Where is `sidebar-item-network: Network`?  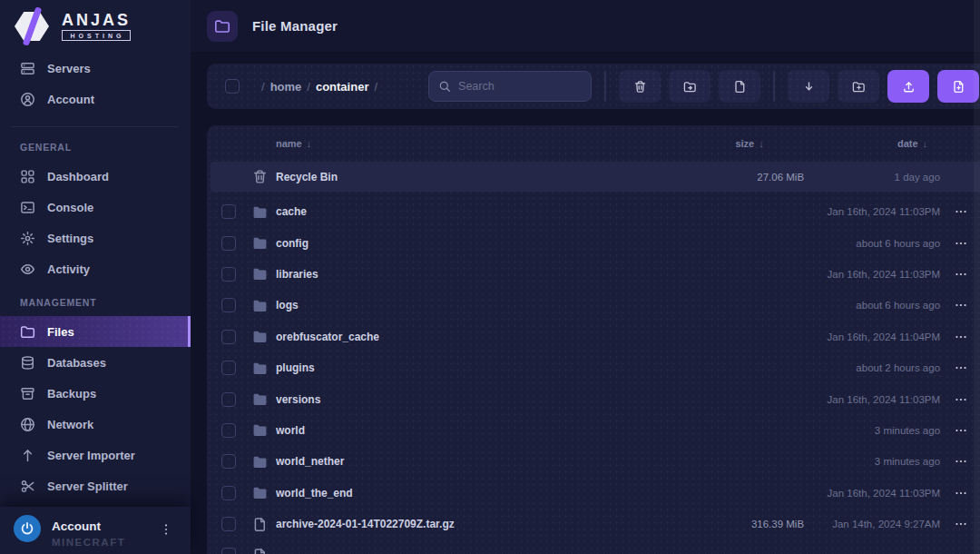
sidebar-item-network: Network is located at coordinates (95, 424).